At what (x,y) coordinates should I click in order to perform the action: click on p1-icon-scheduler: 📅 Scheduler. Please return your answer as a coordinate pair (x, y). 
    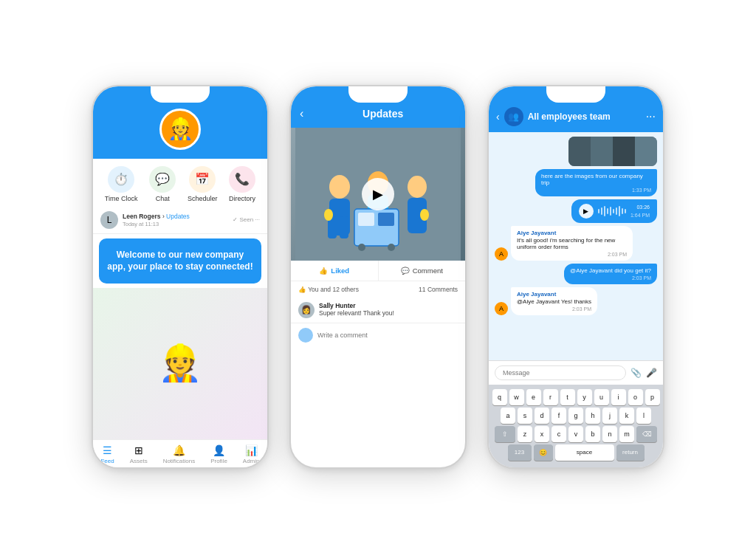
    Looking at the image, I should click on (202, 185).